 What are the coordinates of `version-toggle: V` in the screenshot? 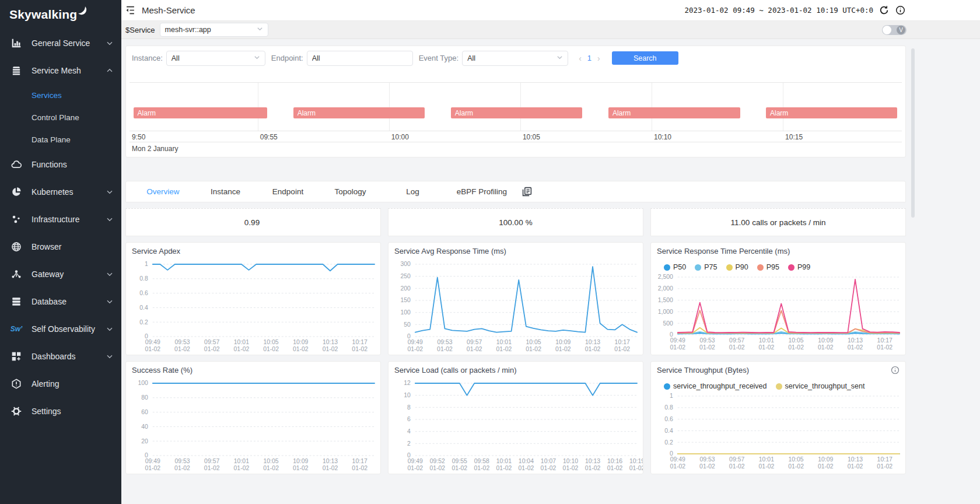 It's located at (894, 30).